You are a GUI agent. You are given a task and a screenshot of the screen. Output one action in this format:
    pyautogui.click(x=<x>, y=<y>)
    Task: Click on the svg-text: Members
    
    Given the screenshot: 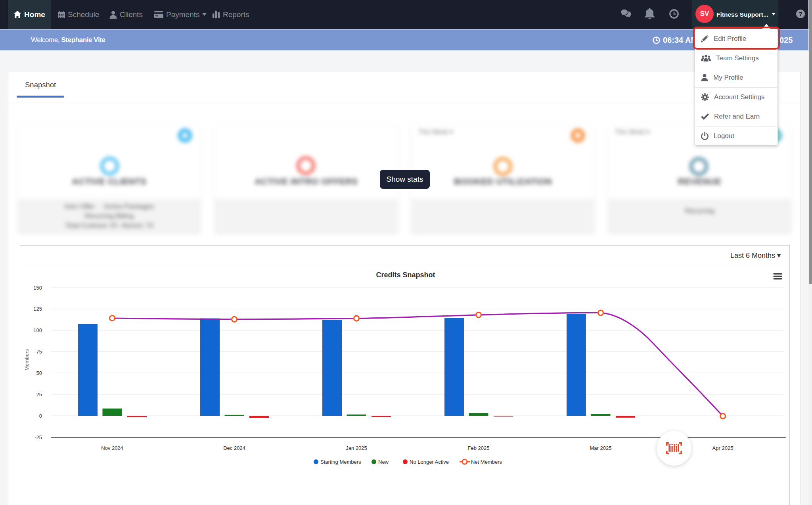 What is the action you would take?
    pyautogui.click(x=27, y=359)
    